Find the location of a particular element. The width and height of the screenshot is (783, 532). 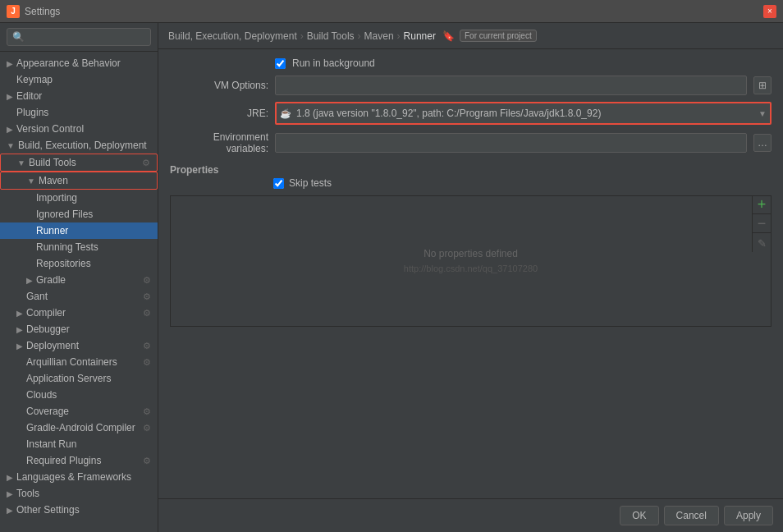

env-vars-expand-button: … is located at coordinates (762, 143).